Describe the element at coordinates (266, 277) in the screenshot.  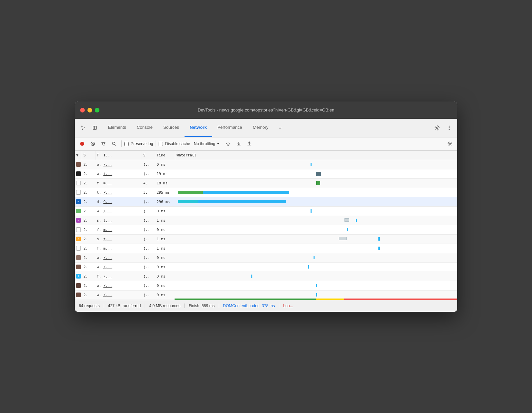
I see `table-row: T 2. f. /... (.. 0 ms` at that location.